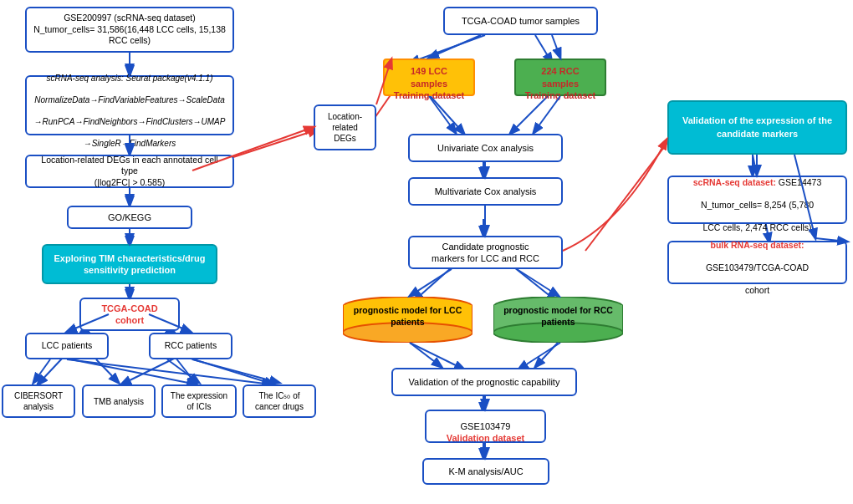 Image resolution: width=853 pixels, height=504 pixels. I want to click on tim-drug-box: Exploring TIM characteristics/drug sensi…, so click(130, 264).